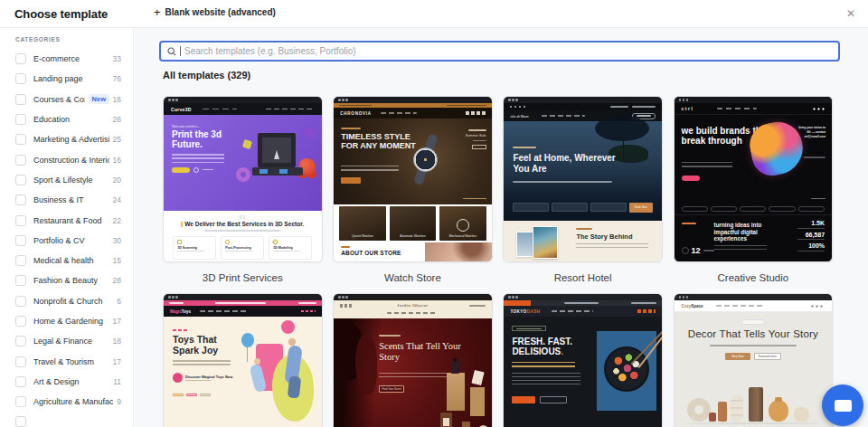 This screenshot has height=427, width=868. Describe the element at coordinates (67, 241) in the screenshot. I see `category-item: Portfolio & CV 30` at that location.